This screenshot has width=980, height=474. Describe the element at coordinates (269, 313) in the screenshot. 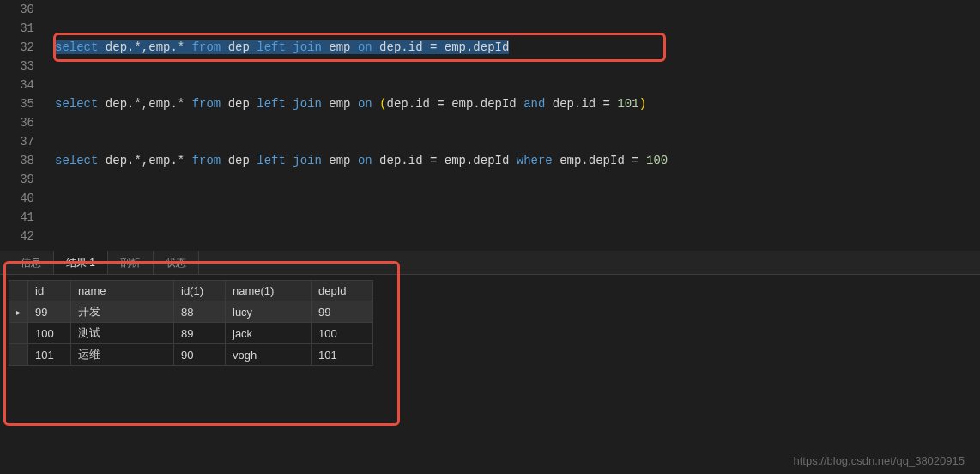

I see `cell: lucy` at that location.